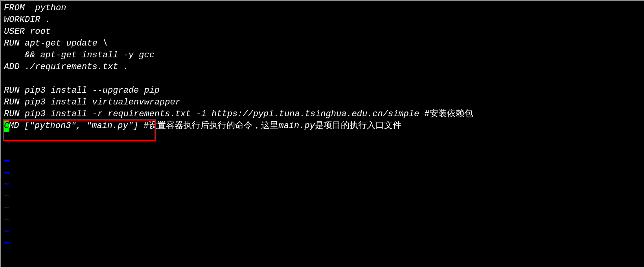 This screenshot has width=644, height=267. I want to click on code-line-8: RUN pip3 install --upgrade pip, so click(322, 91).